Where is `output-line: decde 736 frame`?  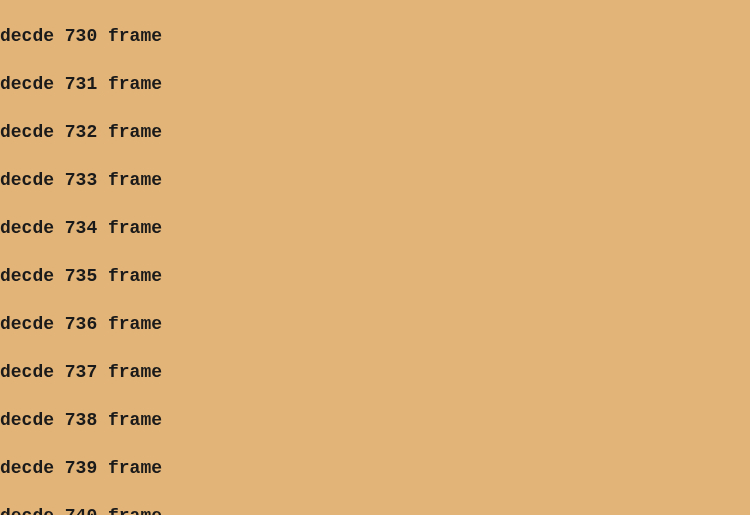 output-line: decde 736 frame is located at coordinates (375, 324).